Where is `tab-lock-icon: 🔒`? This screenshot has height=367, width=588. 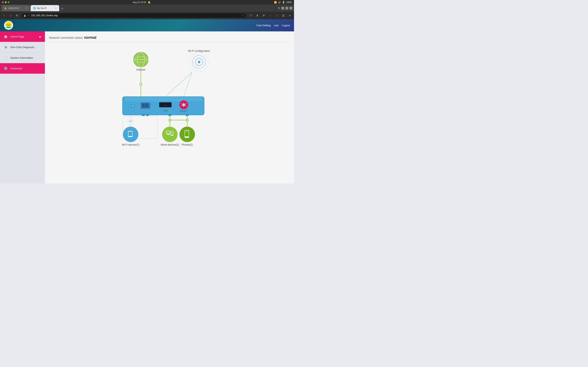
tab-lock-icon: 🔒 is located at coordinates (6, 8).